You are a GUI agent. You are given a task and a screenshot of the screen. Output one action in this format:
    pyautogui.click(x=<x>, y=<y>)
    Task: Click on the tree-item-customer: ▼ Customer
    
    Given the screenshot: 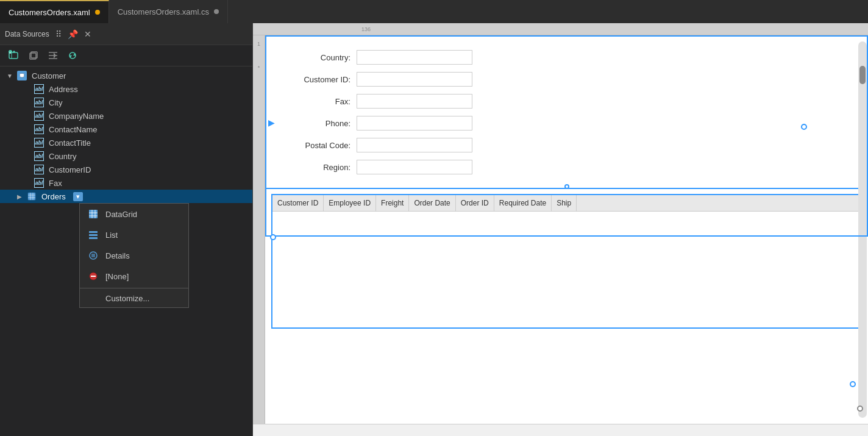 What is the action you would take?
    pyautogui.click(x=126, y=76)
    